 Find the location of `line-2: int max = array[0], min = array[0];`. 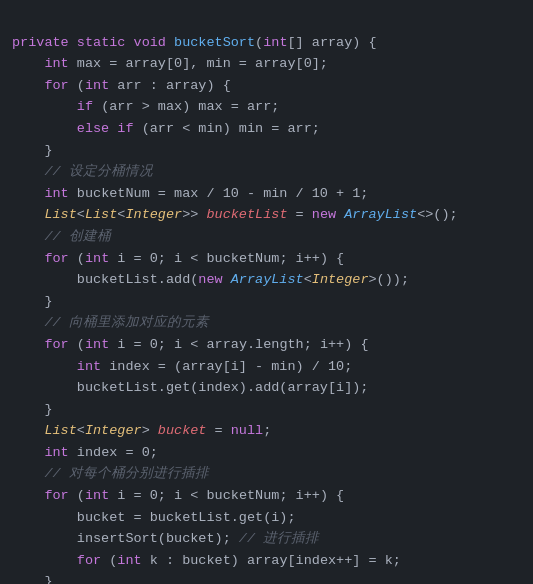

line-2: int max = array[0], min = array[0]; is located at coordinates (170, 64).